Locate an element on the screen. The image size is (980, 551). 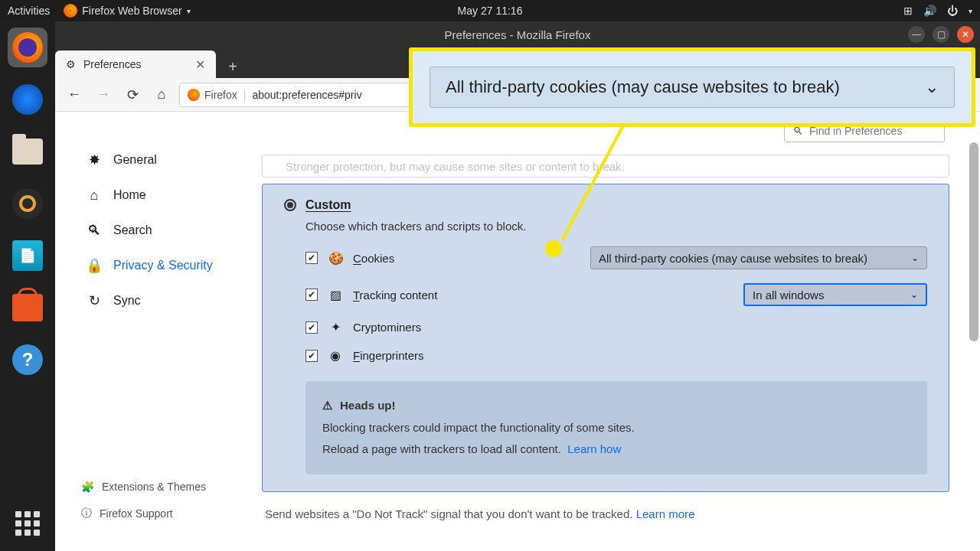
dock-thunderbird is located at coordinates (28, 99).